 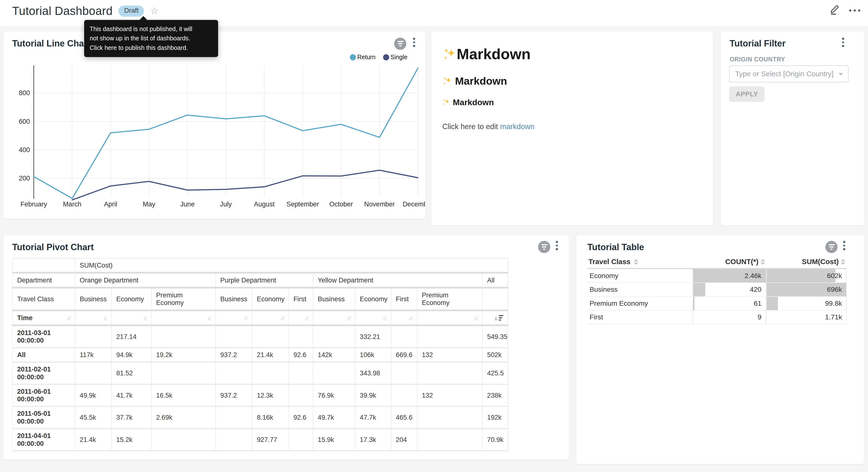 I want to click on publish-tooltip: This dashboard is not published, it will…, so click(x=151, y=38).